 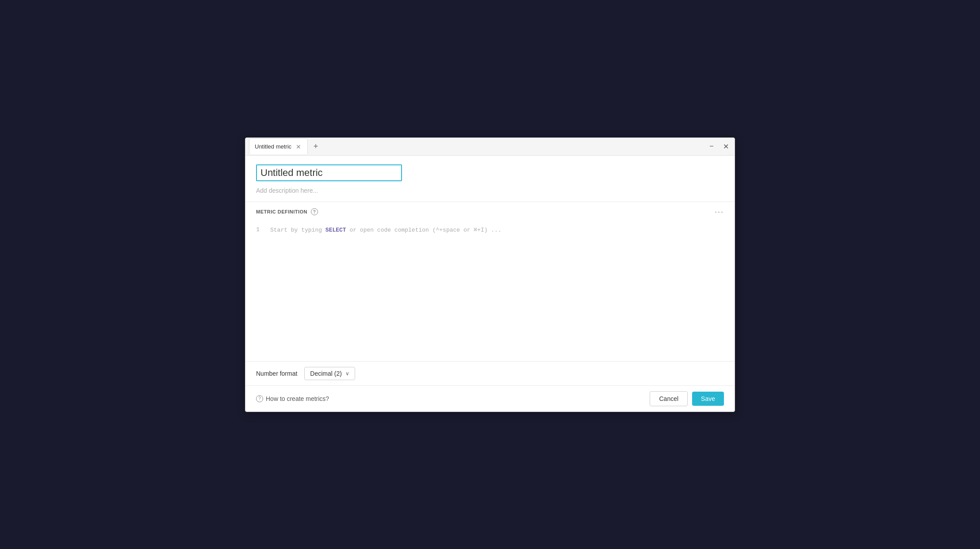 I want to click on add-tab-button: +, so click(x=316, y=146).